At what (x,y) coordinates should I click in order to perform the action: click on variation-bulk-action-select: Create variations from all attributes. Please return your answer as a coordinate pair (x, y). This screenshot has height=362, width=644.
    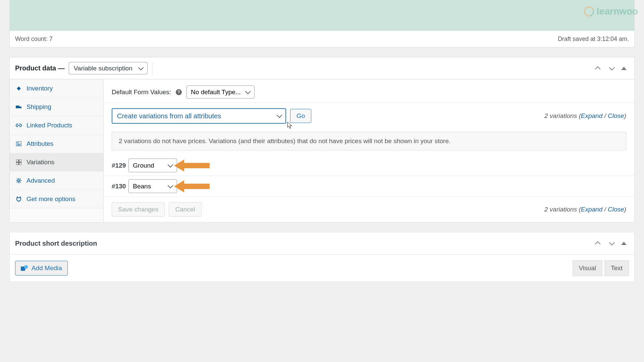
    Looking at the image, I should click on (199, 116).